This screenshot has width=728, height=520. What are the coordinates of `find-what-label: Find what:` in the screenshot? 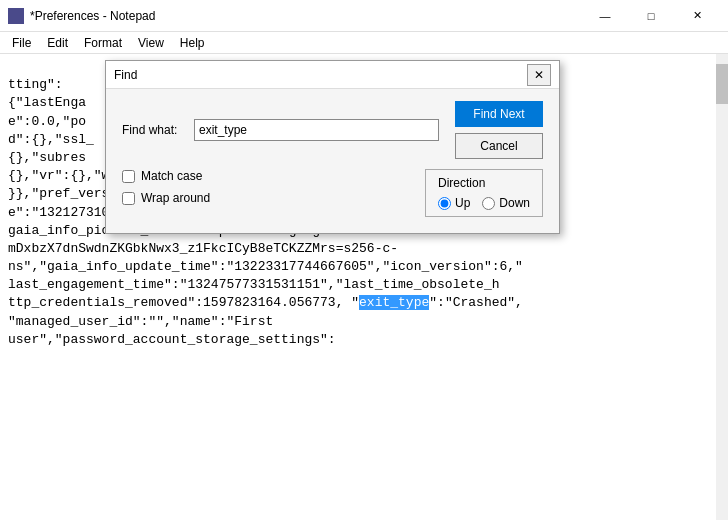 It's located at (158, 130).